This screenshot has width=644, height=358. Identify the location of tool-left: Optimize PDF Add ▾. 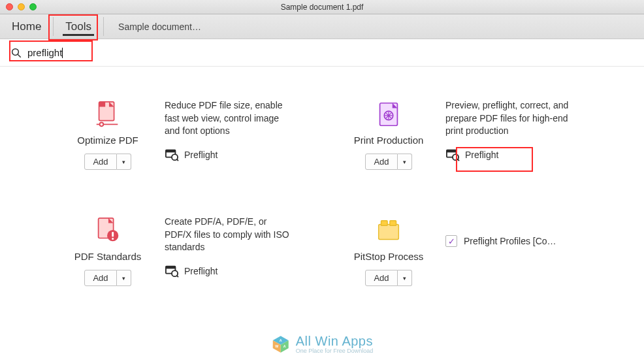
(108, 135).